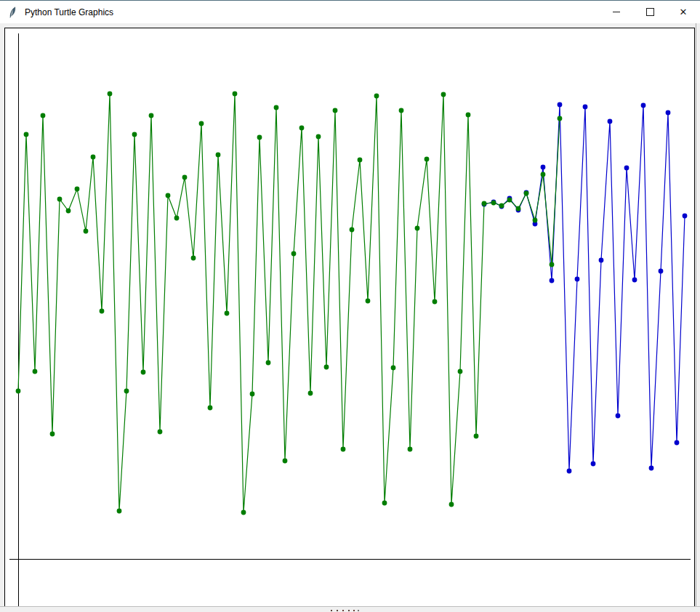  I want to click on close-icon: ✕, so click(683, 12).